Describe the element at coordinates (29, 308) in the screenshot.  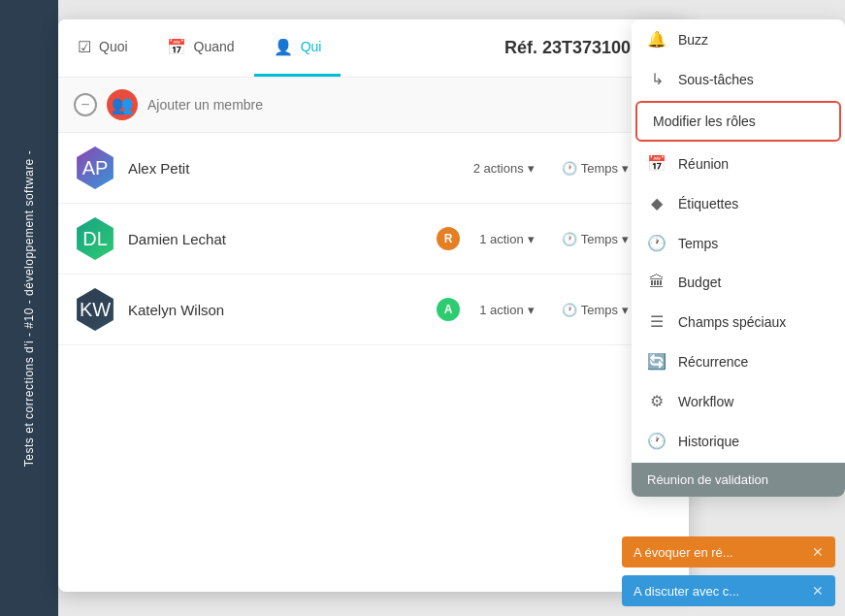
I see `sidebar-text-container: Tests et corrections d'i - #10 - dévelop…` at that location.